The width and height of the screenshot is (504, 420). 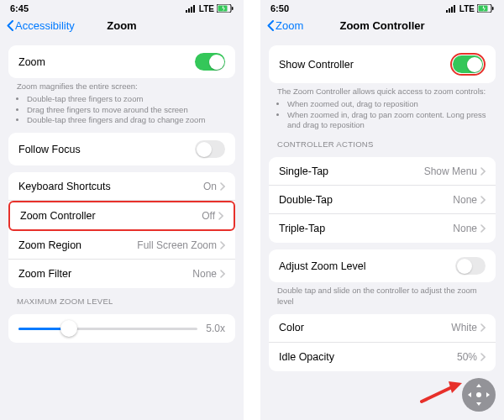 I want to click on back-label: Accessibility, so click(x=45, y=25).